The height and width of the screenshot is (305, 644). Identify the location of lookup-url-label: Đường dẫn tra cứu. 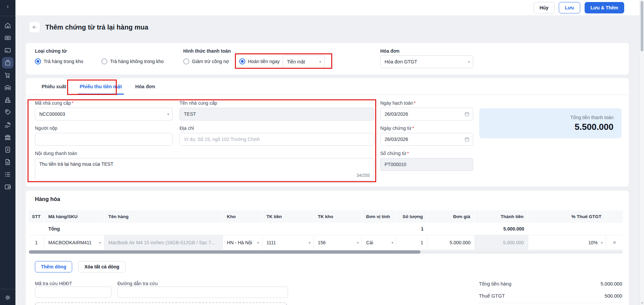
(138, 284).